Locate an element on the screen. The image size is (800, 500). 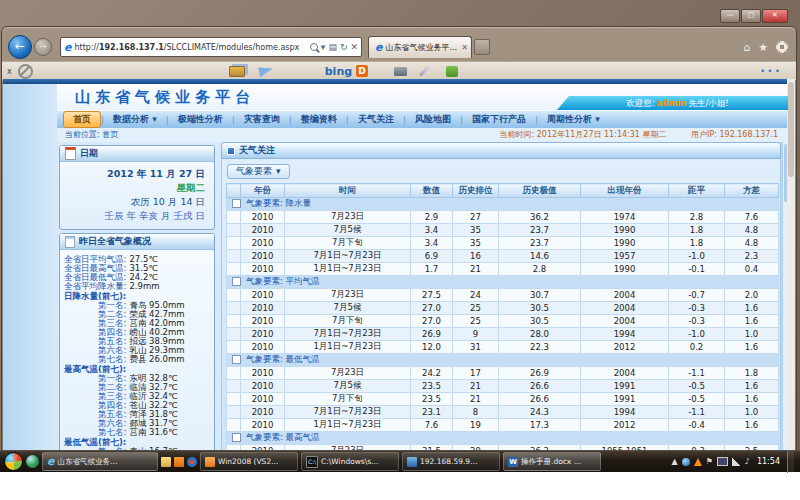
table-cell: 36.2 is located at coordinates (540, 218).